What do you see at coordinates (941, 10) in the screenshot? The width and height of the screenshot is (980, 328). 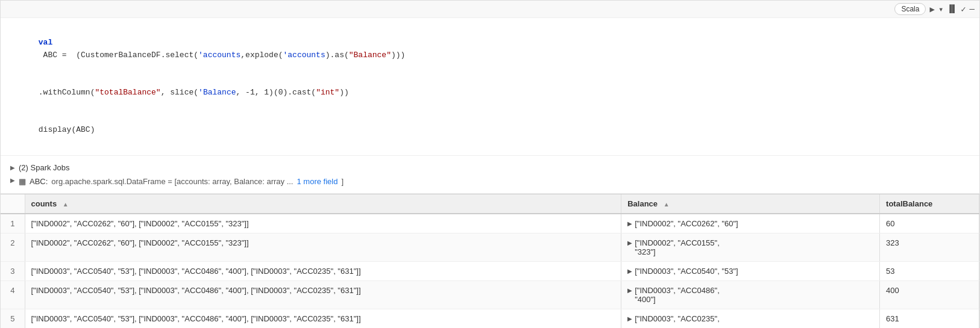 I see `chevron-down-icon: ▾` at bounding box center [941, 10].